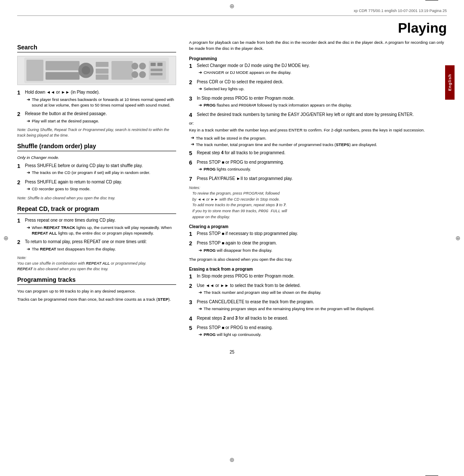 This screenshot has width=464, height=476. I want to click on repeat-step-2: 2 To return to normal play, press REPEAT…, so click(97, 246).